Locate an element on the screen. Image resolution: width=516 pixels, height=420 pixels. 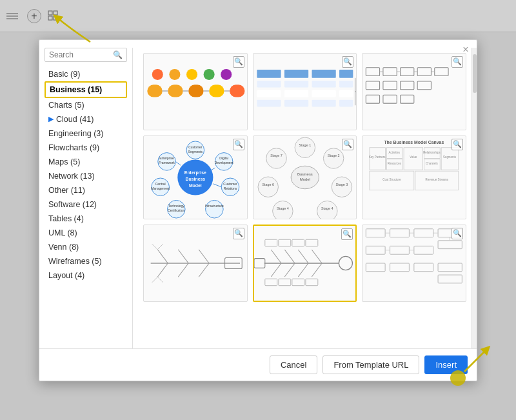
sidebar-item-basic: Basic (9) is located at coordinates (86, 74).